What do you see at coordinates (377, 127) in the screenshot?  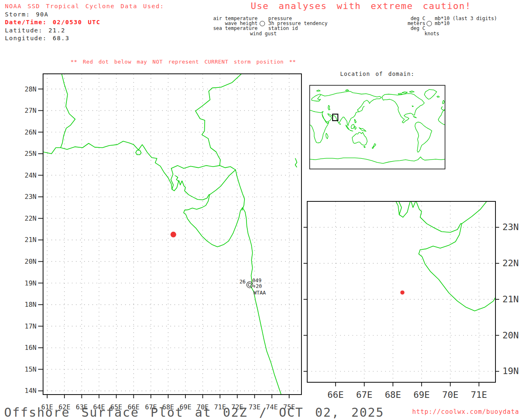 I see `world-map-frame` at bounding box center [377, 127].